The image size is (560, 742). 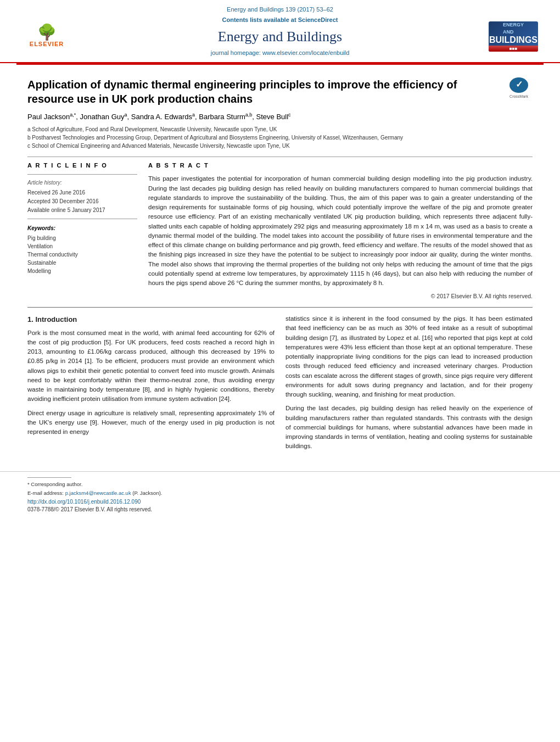 I want to click on article-info-divider, so click(x=82, y=175).